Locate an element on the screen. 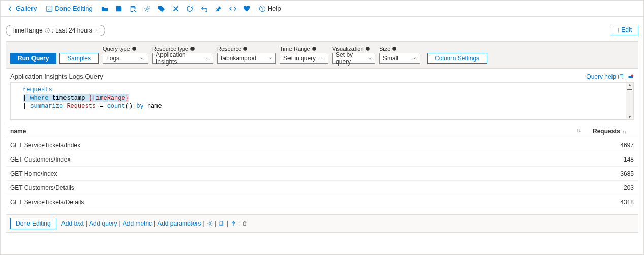 Image resolution: width=644 pixels, height=255 pixels. settings-icon is located at coordinates (210, 224).